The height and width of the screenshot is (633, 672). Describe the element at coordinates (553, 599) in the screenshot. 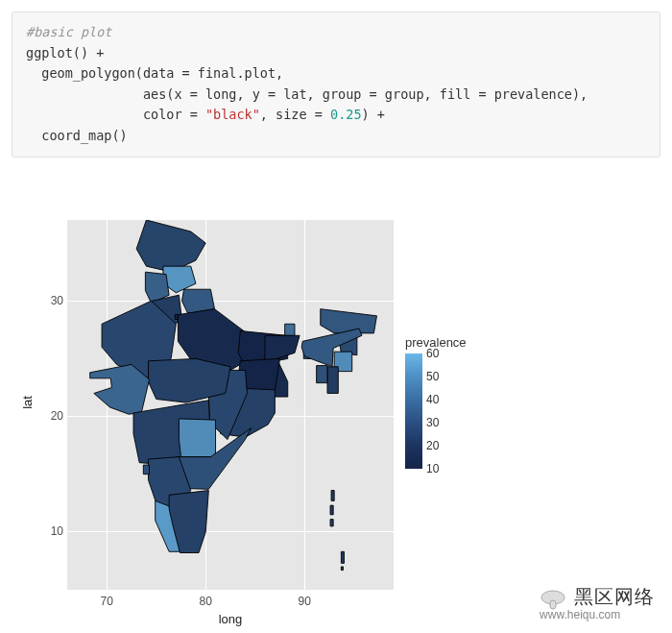

I see `mushroom-icon` at that location.